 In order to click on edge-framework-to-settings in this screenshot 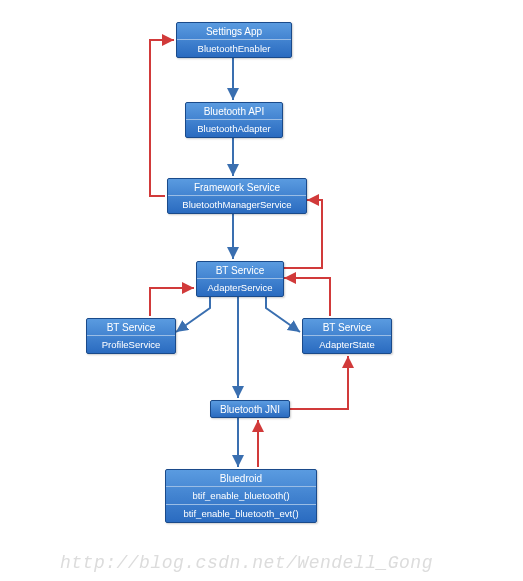, I will do `click(162, 118)`.